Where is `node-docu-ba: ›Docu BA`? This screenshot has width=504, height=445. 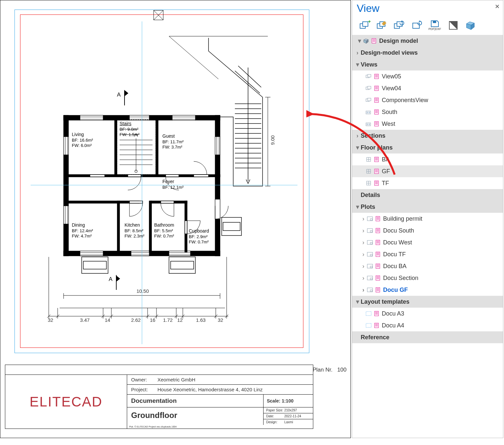 node-docu-ba: ›Docu BA is located at coordinates (428, 266).